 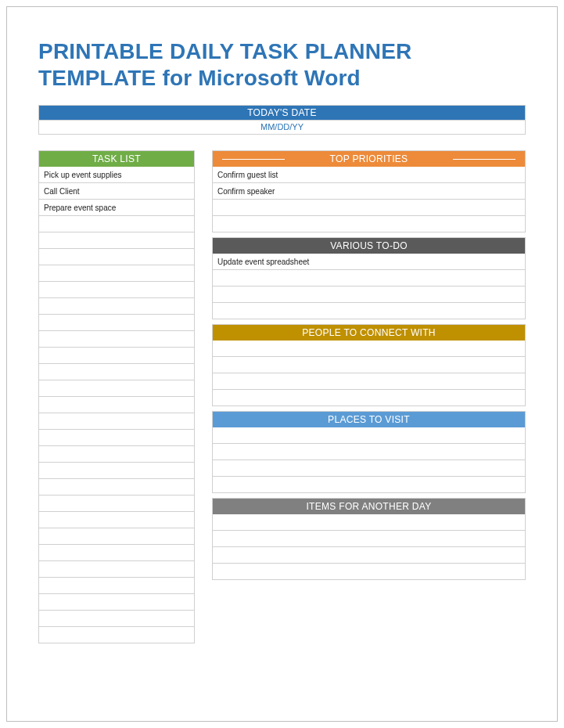 What do you see at coordinates (199, 78) in the screenshot?
I see `title-line-2: TEMPLATE for Microsoft Word` at bounding box center [199, 78].